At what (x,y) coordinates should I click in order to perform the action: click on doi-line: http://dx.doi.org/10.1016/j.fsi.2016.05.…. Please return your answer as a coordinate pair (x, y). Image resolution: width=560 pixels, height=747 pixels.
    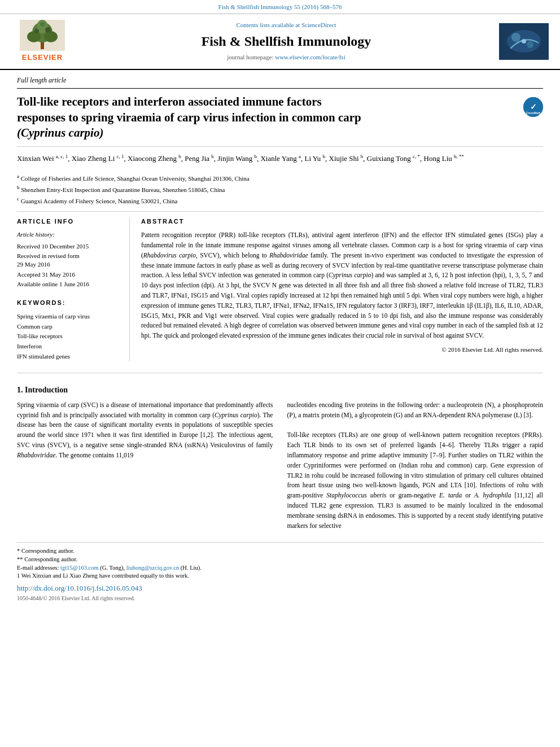
    Looking at the image, I should click on (280, 588).